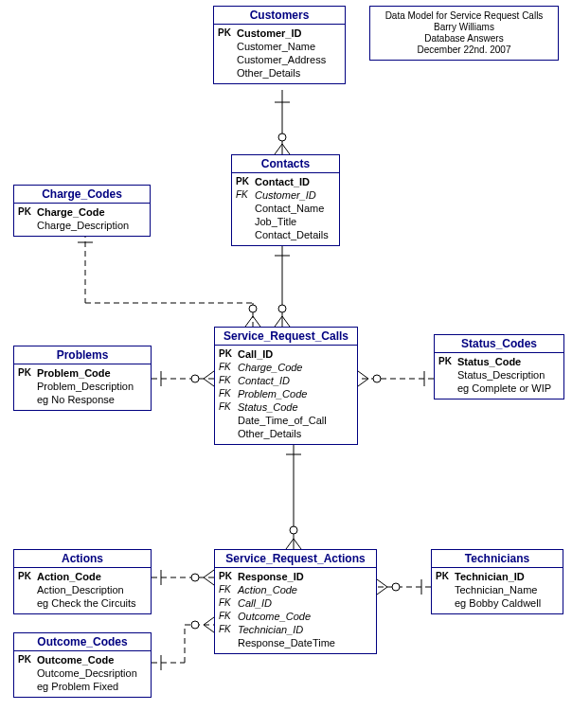  What do you see at coordinates (286, 222) in the screenshot?
I see `attribute-row: Job_Title` at bounding box center [286, 222].